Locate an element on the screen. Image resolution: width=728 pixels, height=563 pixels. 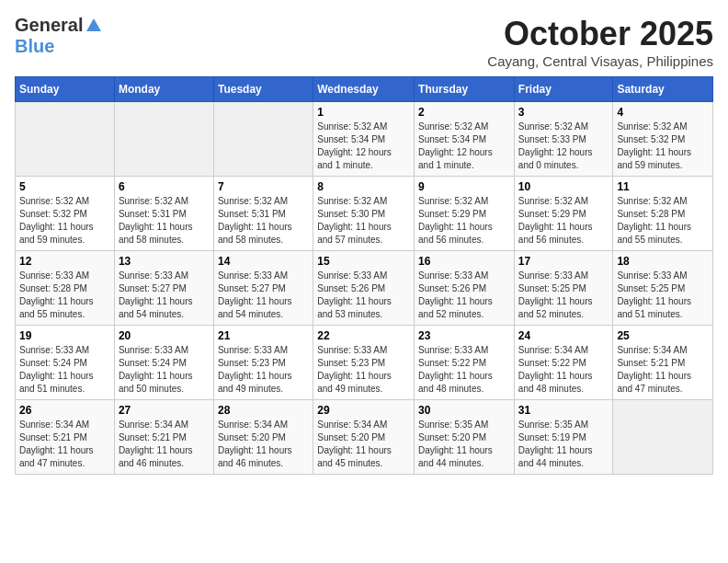
page-header: General Blue October 2025 Cayang, Centra… is located at coordinates (364, 42).